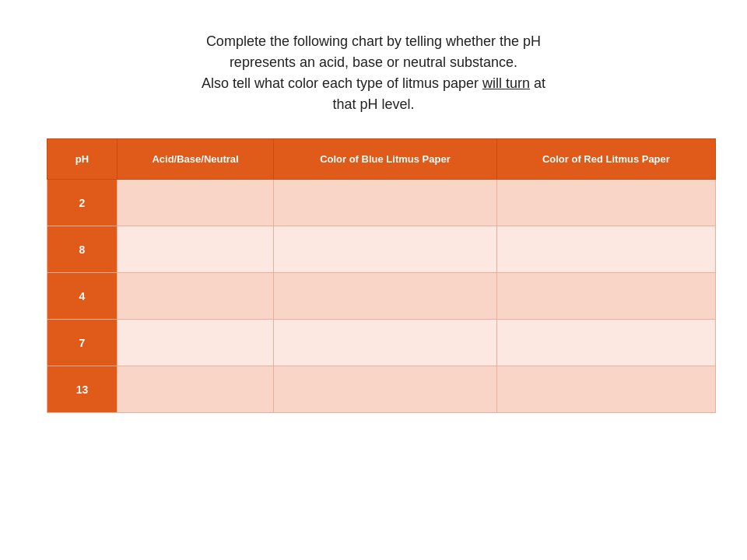 Image resolution: width=747 pixels, height=560 pixels. What do you see at coordinates (381, 343) in the screenshot?
I see `table-row: 7` at bounding box center [381, 343].